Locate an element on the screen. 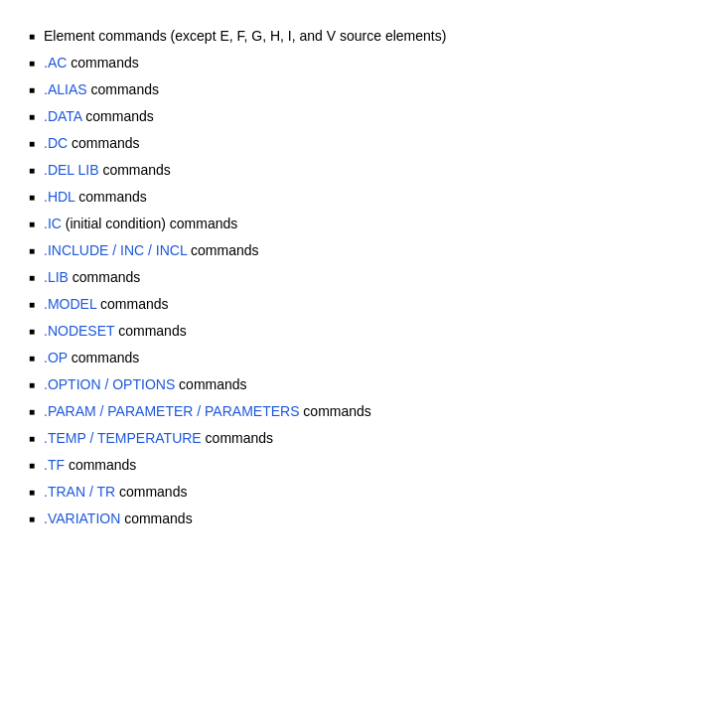 The height and width of the screenshot is (728, 727). list-item: ■.OPTION / OPTIONS commands is located at coordinates (364, 385).